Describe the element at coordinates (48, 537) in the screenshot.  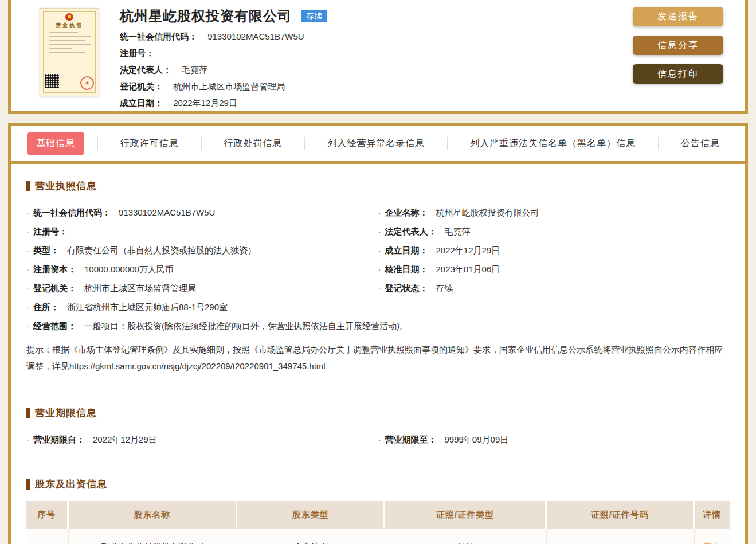
I see `cell-index: 1` at that location.